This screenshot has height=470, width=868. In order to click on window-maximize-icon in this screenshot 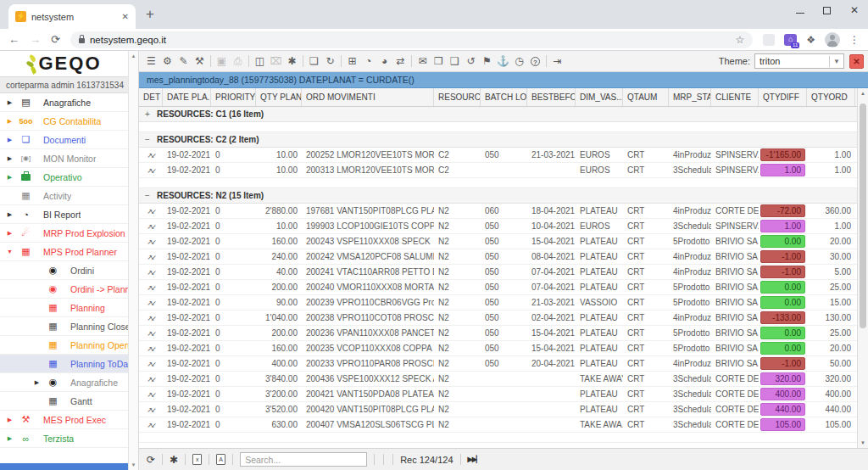, I will do `click(827, 10)`.